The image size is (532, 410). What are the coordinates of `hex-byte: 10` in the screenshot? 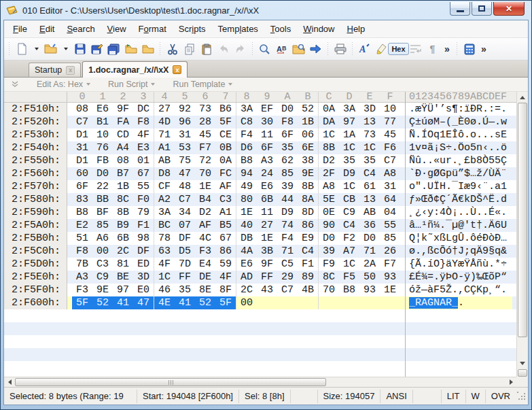 It's located at (390, 109).